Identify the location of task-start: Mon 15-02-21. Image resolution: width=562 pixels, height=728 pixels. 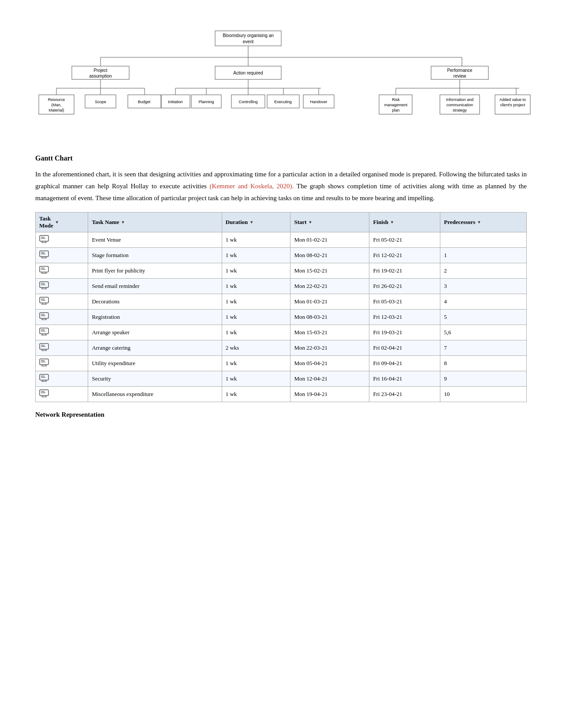
(330, 271).